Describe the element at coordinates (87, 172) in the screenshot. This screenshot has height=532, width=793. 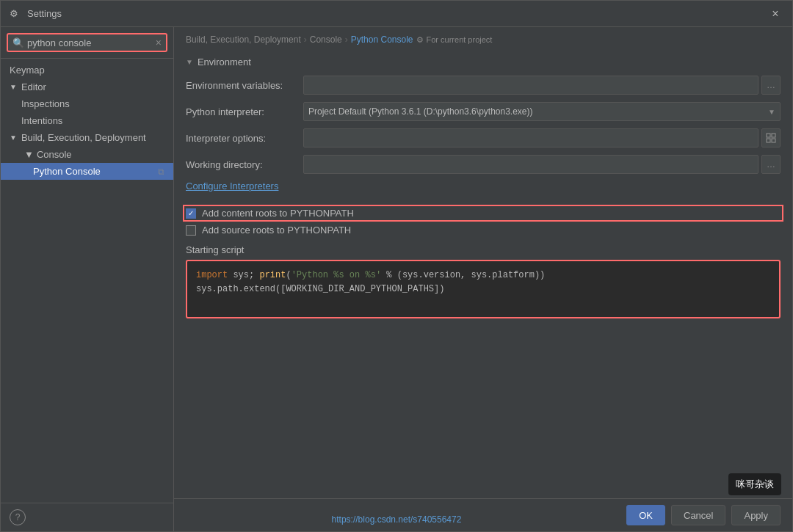
I see `sidebar-item-python-console: Python Console ⧉` at that location.